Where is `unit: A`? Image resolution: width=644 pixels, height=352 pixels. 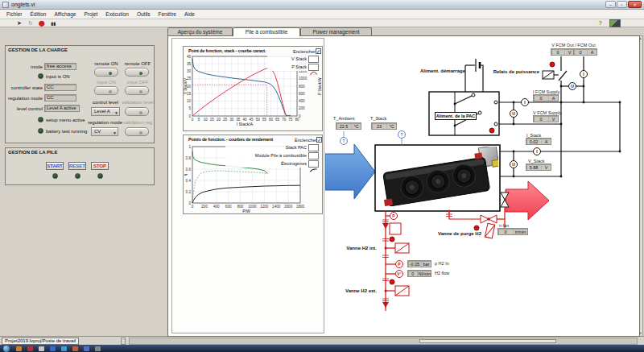
unit: A is located at coordinates (553, 98).